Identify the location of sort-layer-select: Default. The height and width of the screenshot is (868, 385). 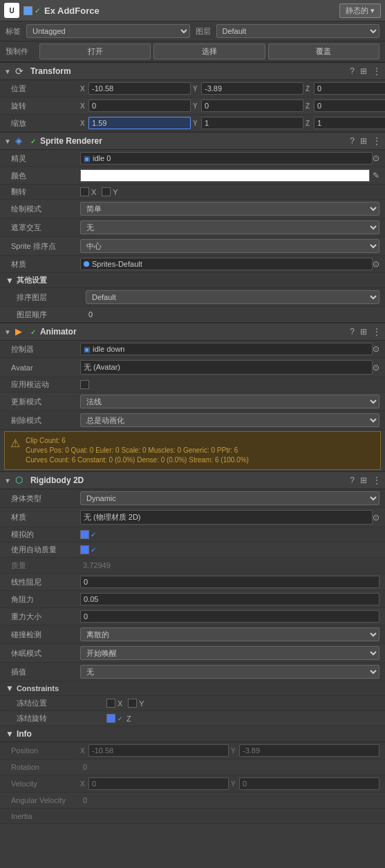
(232, 297).